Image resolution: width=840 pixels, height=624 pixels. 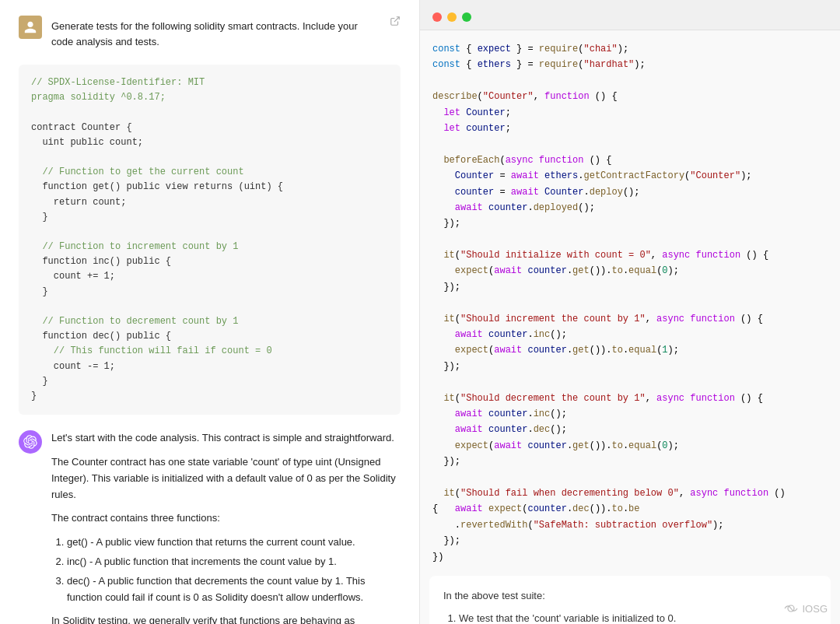 What do you see at coordinates (233, 590) in the screenshot?
I see `list-item: dec() - A public function that decrement…` at bounding box center [233, 590].